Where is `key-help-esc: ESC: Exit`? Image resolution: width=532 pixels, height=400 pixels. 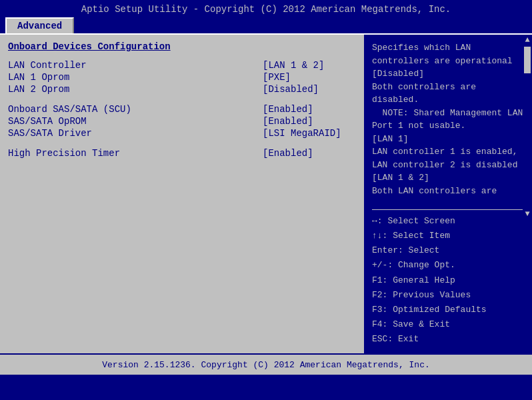
key-help-esc: ESC: Exit is located at coordinates (449, 339).